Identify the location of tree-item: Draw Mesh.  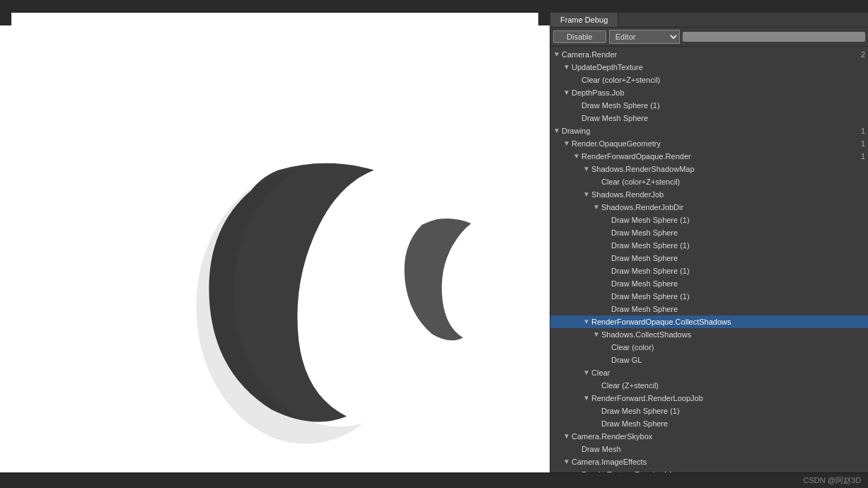
(709, 449).